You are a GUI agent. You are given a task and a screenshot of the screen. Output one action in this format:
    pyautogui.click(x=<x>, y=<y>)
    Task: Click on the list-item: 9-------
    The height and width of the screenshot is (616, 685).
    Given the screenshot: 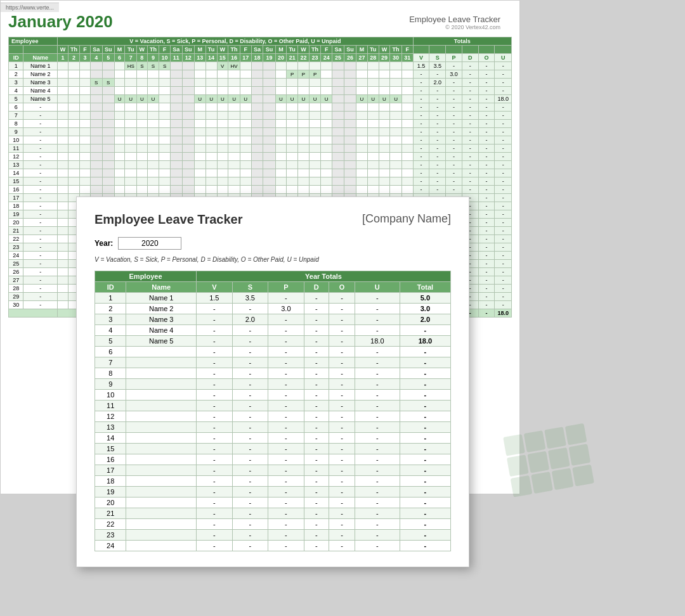 What is the action you would take?
    pyautogui.click(x=273, y=384)
    